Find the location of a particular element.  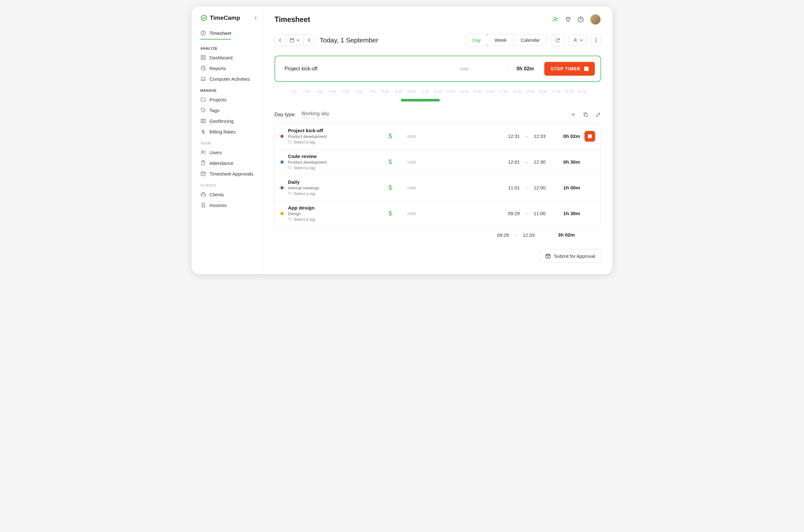

entry-duration: 1h 30m is located at coordinates (563, 214).